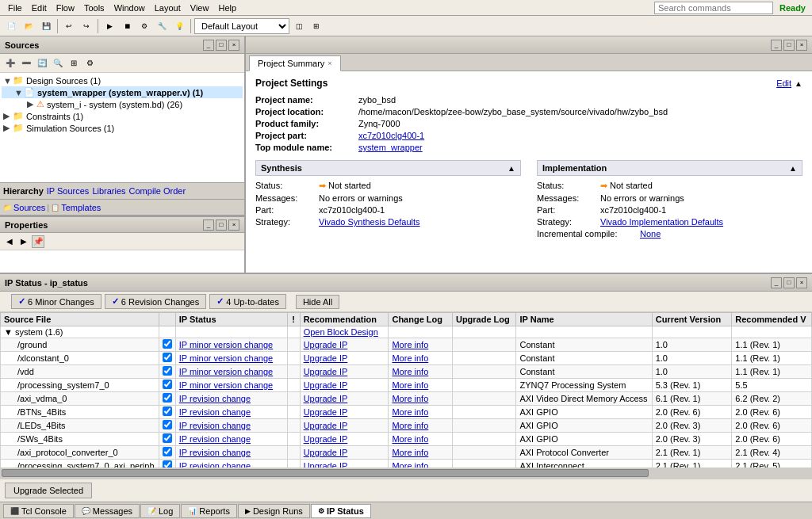 This screenshot has width=812, height=519. I want to click on props-forward-btn: ▶, so click(24, 242).